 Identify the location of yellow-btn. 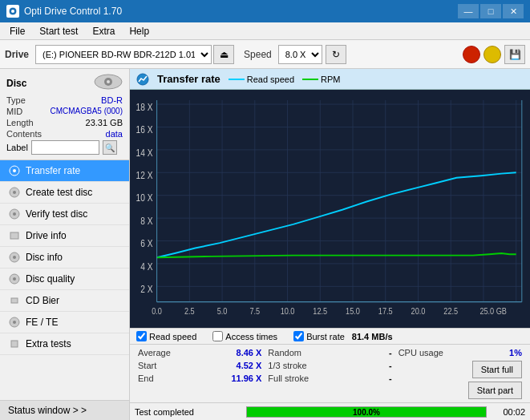
(492, 55).